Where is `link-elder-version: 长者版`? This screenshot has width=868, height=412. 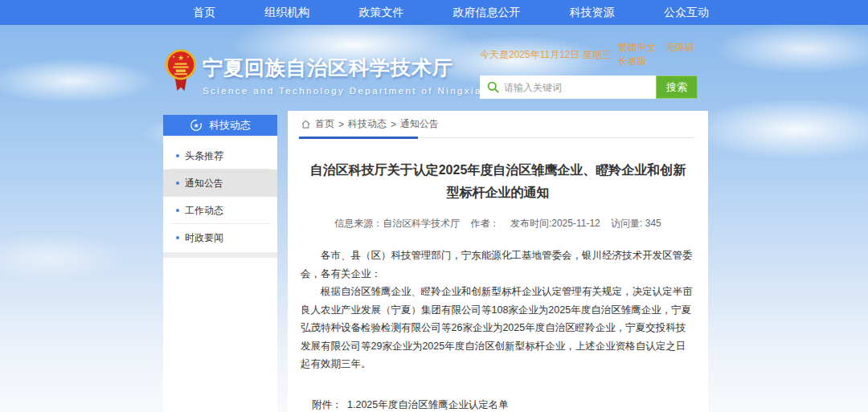
link-elder-version: 长者版 is located at coordinates (633, 61).